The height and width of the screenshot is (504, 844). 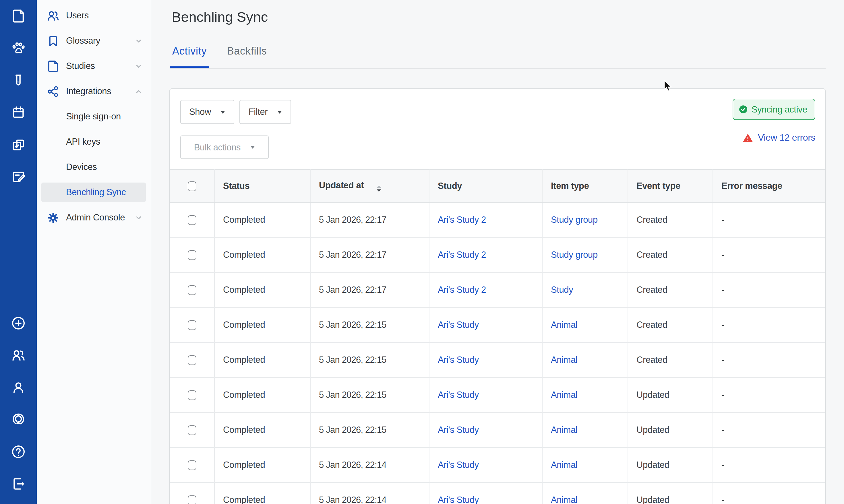 I want to click on broadcast-icon, so click(x=18, y=420).